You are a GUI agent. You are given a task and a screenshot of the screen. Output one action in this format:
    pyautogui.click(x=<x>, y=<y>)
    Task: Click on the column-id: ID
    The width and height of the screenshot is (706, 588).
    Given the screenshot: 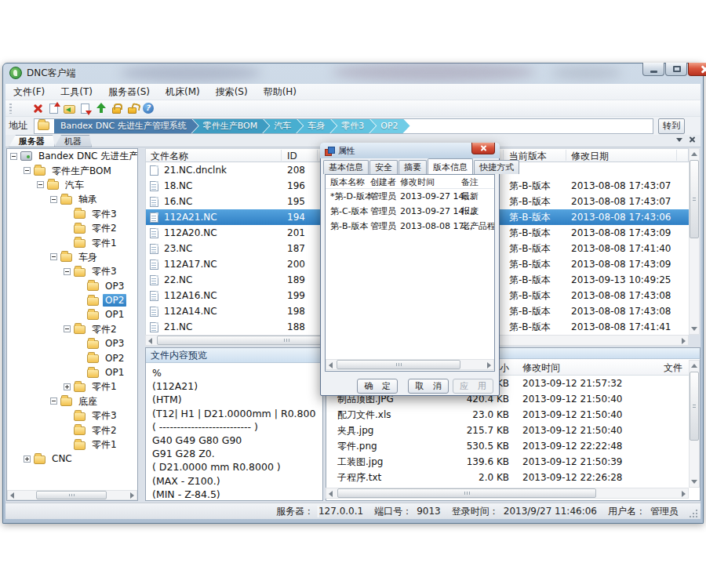 What is the action you would take?
    pyautogui.click(x=292, y=156)
    